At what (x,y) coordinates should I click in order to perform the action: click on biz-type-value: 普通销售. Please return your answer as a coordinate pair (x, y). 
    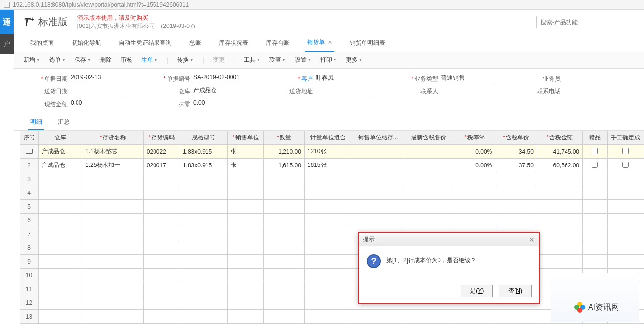
    Looking at the image, I should click on (468, 79).